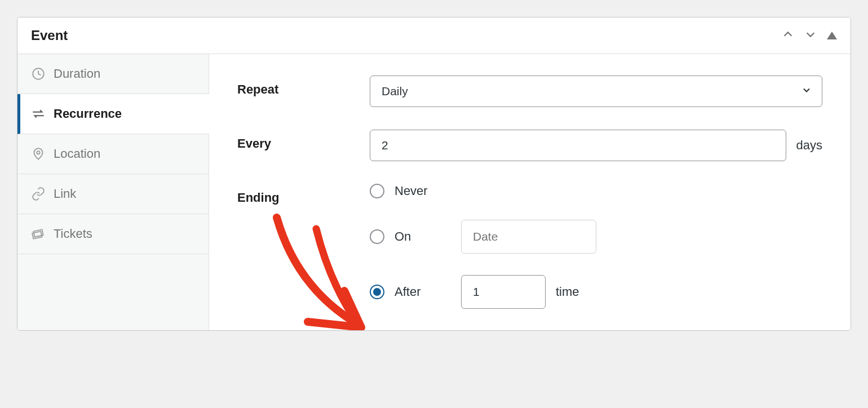 The height and width of the screenshot is (408, 868). What do you see at coordinates (809, 36) in the screenshot?
I see `panel-header-controls` at bounding box center [809, 36].